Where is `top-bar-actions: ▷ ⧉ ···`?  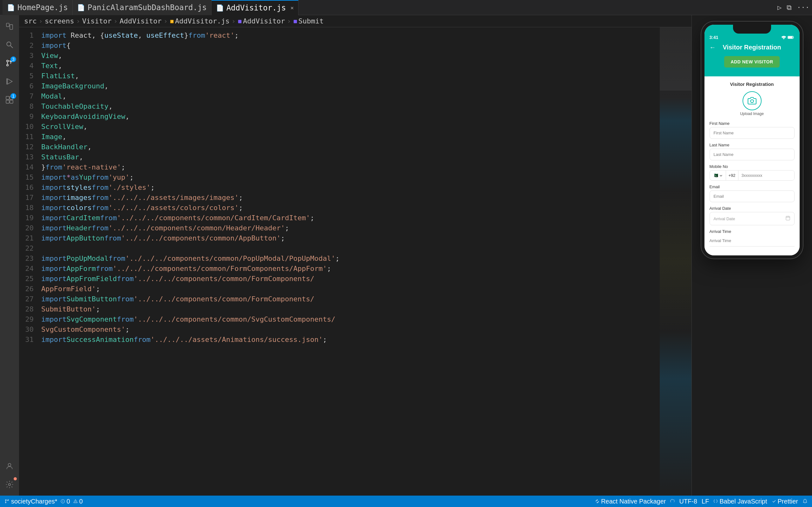 top-bar-actions: ▷ ⧉ ··· is located at coordinates (793, 7).